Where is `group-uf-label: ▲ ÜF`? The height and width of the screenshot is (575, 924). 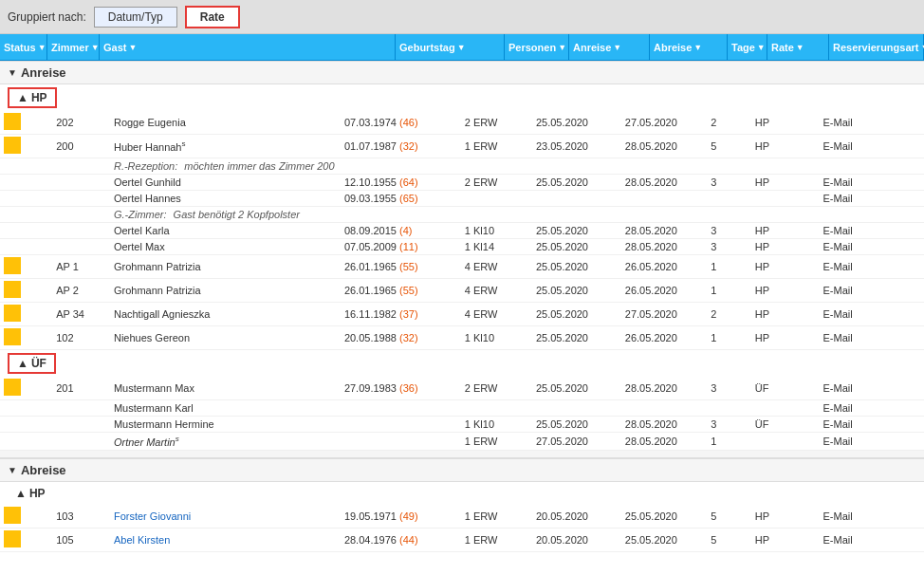
group-uf-label: ▲ ÜF is located at coordinates (32, 363).